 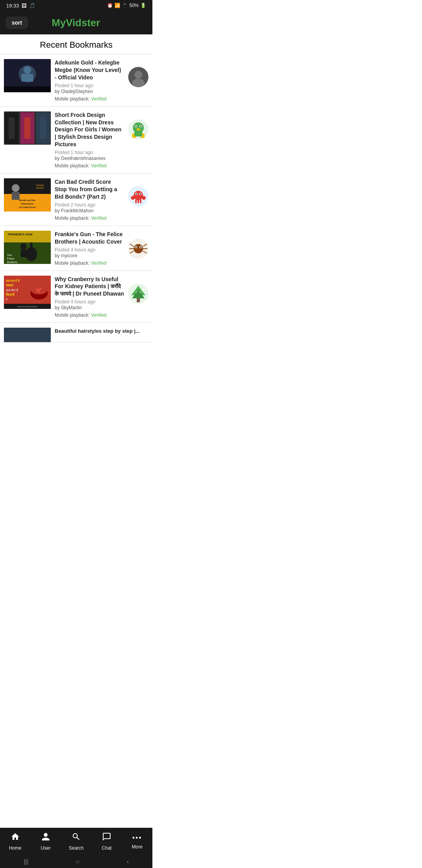 I want to click on svg-text: Felice, so click(x=11, y=259).